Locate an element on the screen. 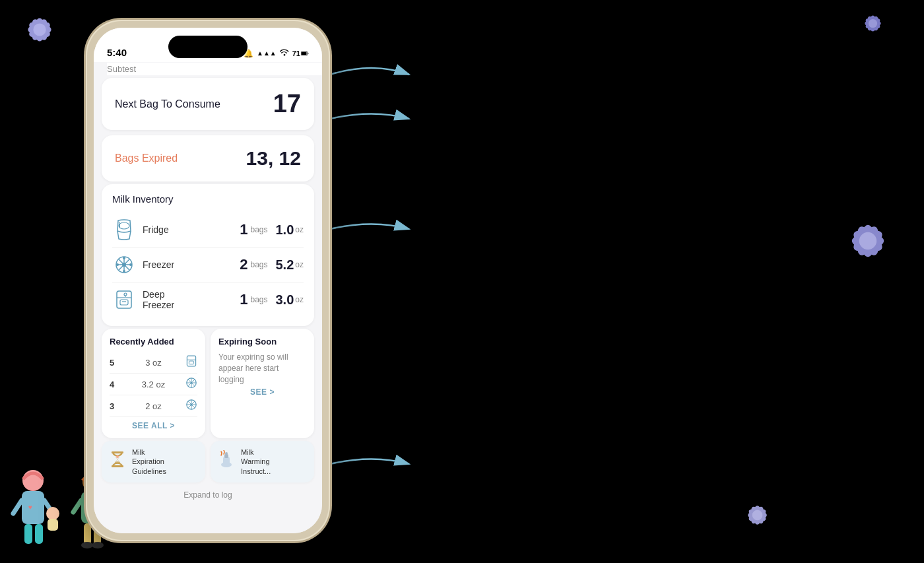  next-bag-card: Next Bag To Consume 17 is located at coordinates (208, 104).